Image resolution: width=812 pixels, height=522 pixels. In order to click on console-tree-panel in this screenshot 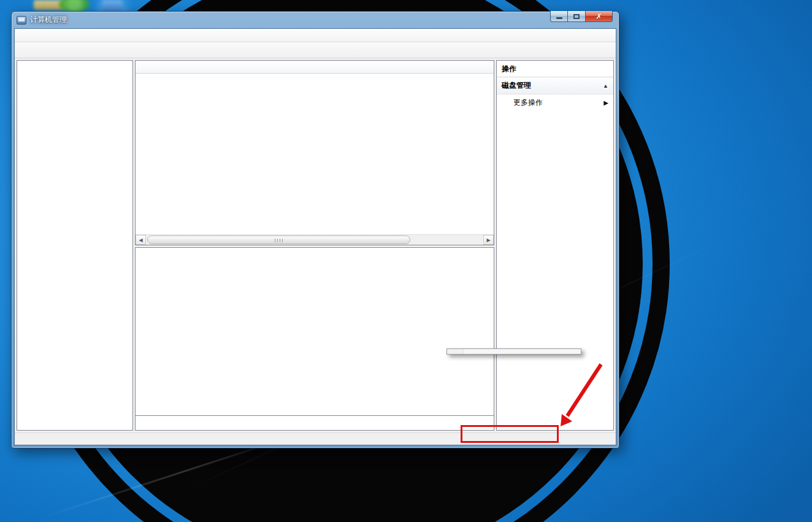, I will do `click(75, 245)`.